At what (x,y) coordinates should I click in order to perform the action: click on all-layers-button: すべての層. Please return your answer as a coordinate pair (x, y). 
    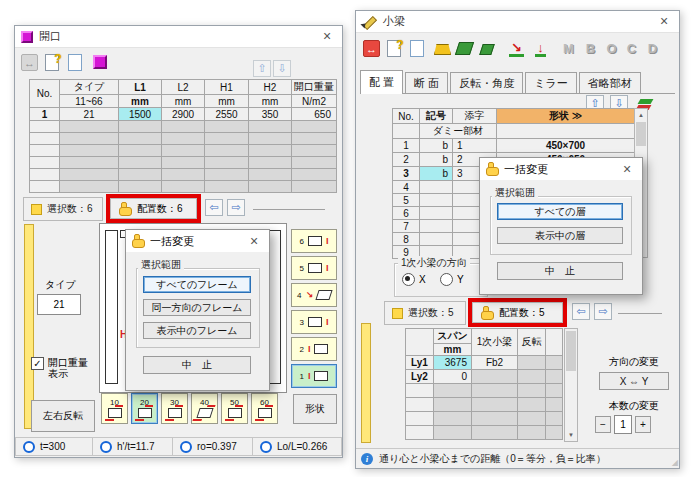
    Looking at the image, I should click on (560, 212).